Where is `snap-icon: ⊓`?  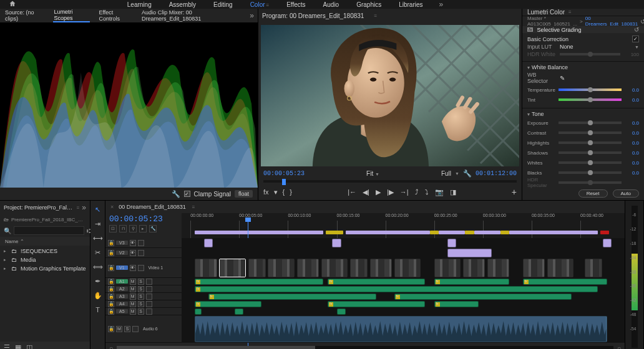
snap-icon: ⊓ is located at coordinates (123, 229).